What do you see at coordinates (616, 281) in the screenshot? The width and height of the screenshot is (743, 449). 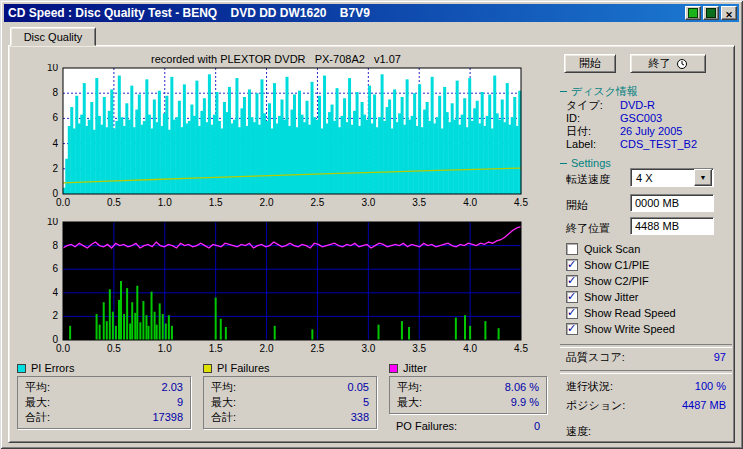 I see `checkbox-label: Show C2/PIF` at bounding box center [616, 281].